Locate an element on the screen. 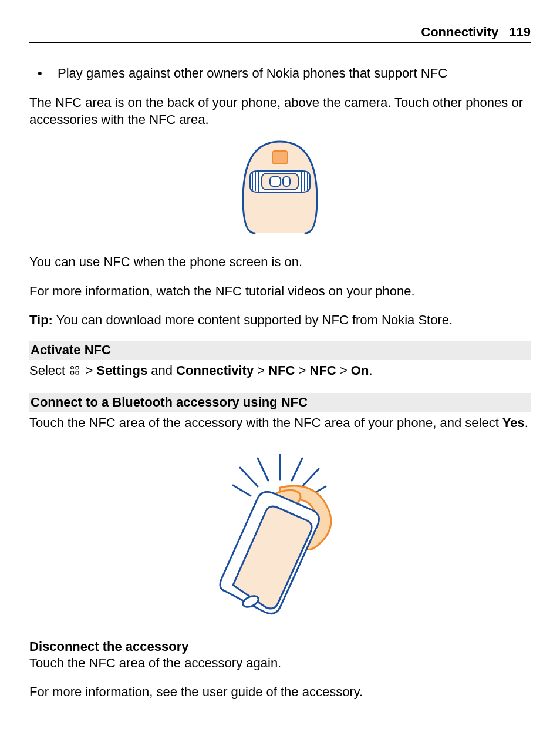 This screenshot has height=739, width=560. connect-text-a: Touch the NFC area of the accessory with… is located at coordinates (266, 423).